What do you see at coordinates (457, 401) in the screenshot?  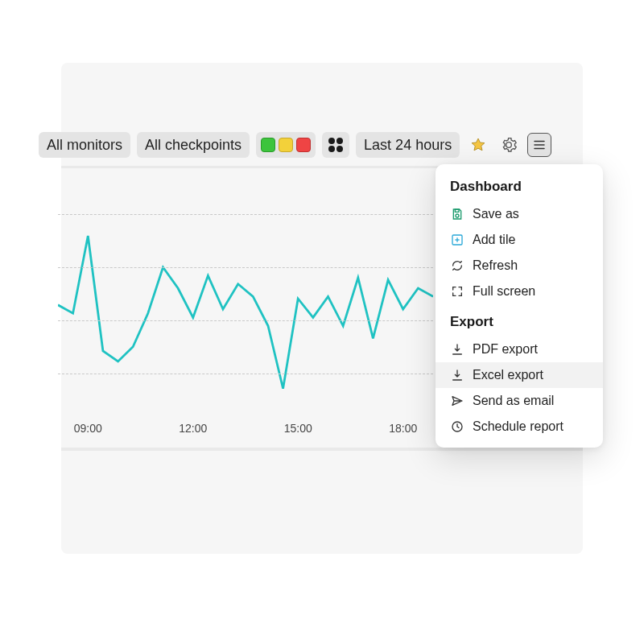 I see `send-icon` at bounding box center [457, 401].